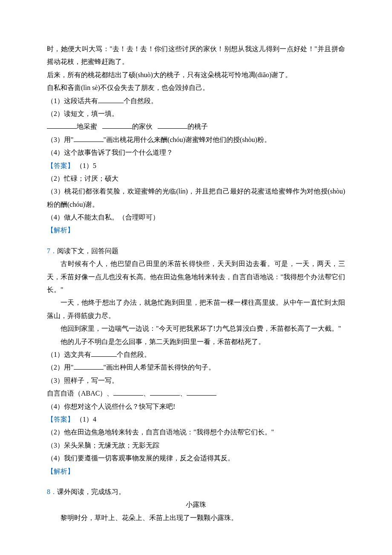 This screenshot has width=392, height=555. I want to click on q7-answer-1: 【答案】 （1）4, so click(196, 419).